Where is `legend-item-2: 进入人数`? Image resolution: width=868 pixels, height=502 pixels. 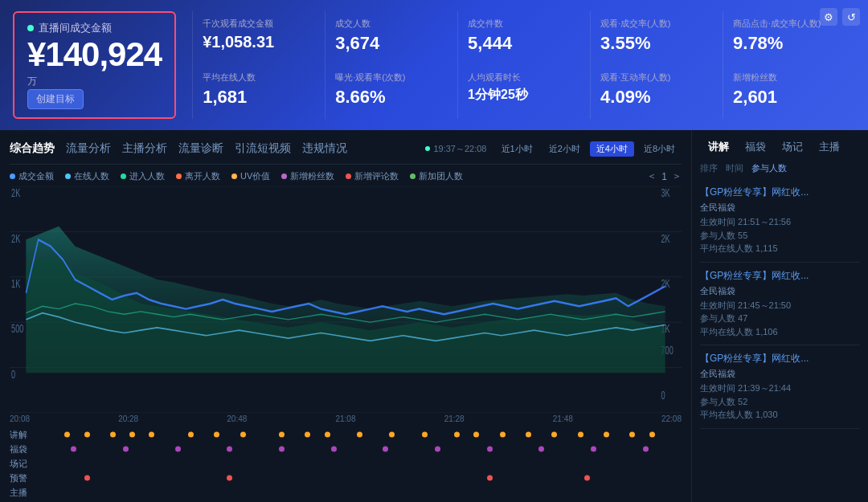
legend-item-2: 进入人数 is located at coordinates (143, 177).